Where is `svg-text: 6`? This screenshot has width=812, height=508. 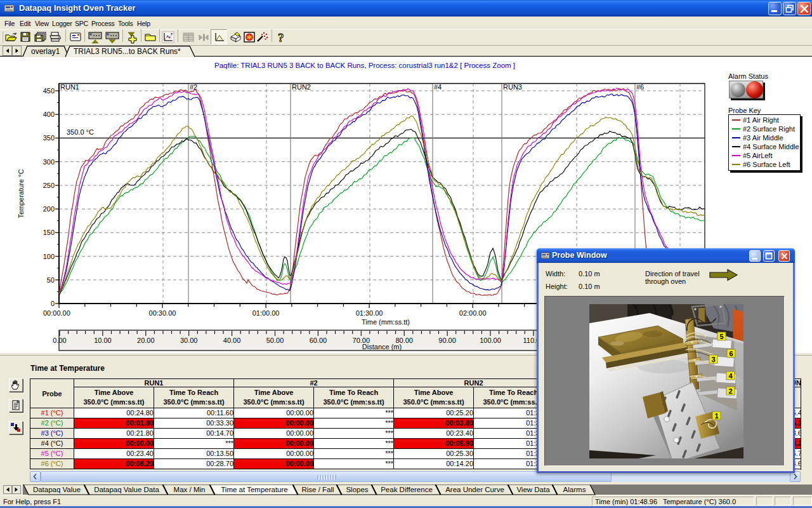 svg-text: 6 is located at coordinates (731, 354).